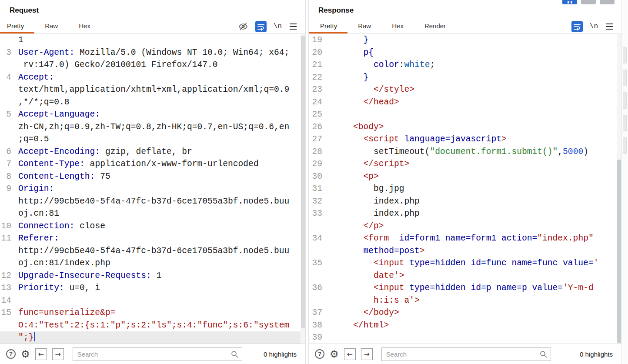 The image size is (628, 364). Describe the element at coordinates (588, 2) in the screenshot. I see `stacked-view-button` at that location.